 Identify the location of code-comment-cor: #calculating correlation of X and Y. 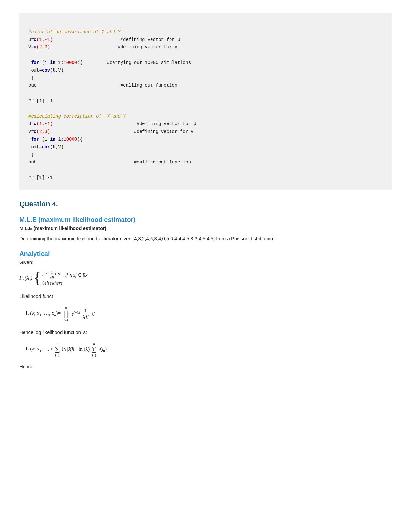
(77, 116).